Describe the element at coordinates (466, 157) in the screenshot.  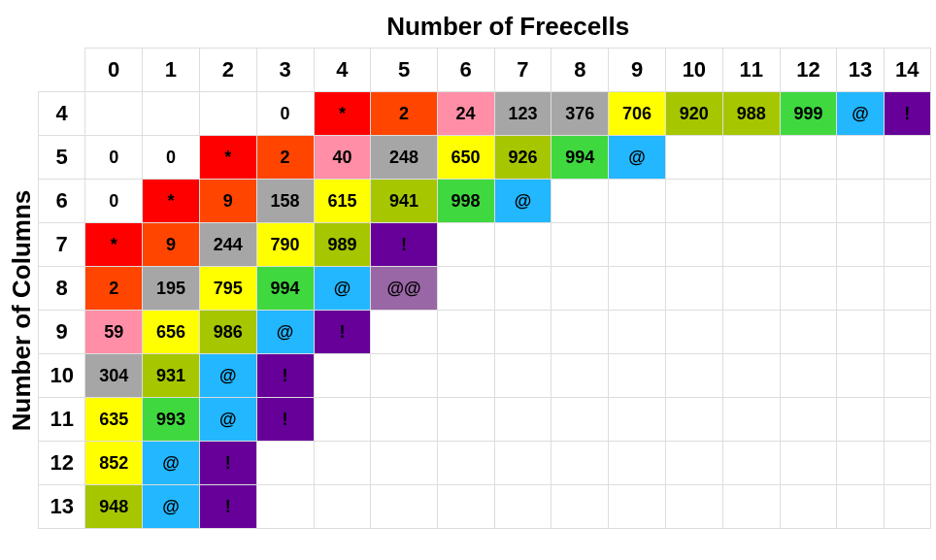
I see `data-cell: 650` at that location.